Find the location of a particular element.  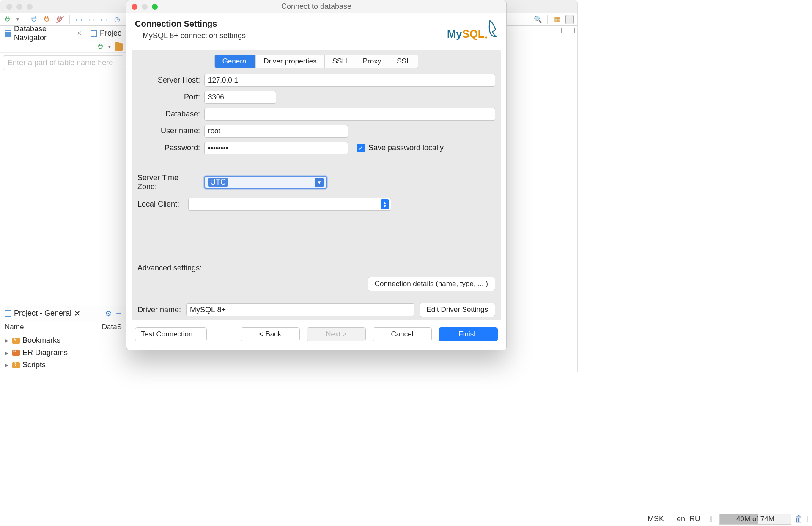

username-input is located at coordinates (276, 131).